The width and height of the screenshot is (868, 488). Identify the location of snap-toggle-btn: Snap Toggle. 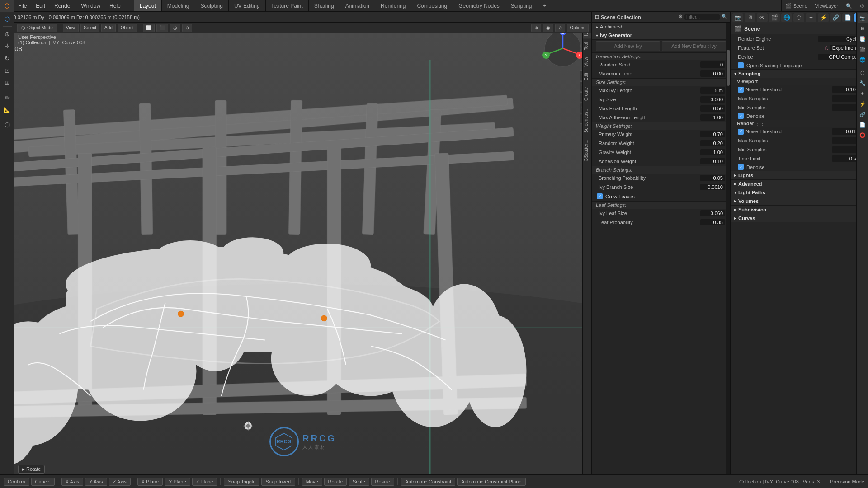
(241, 482).